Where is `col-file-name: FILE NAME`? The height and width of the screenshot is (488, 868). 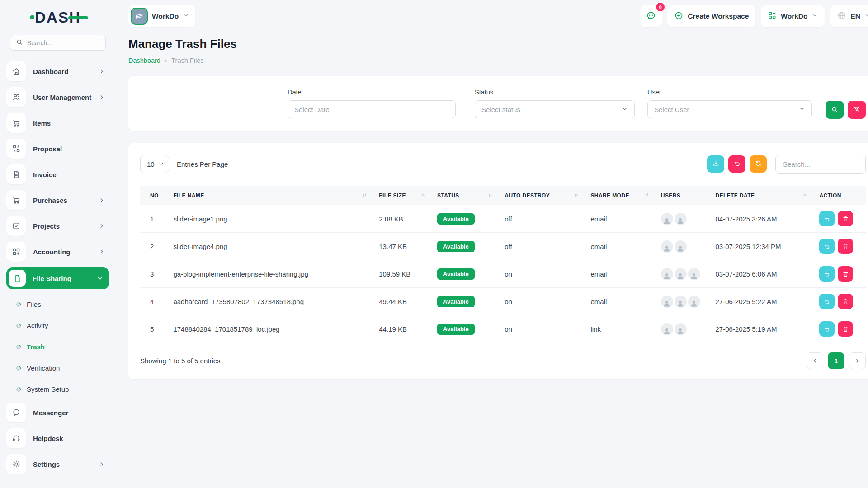
col-file-name: FILE NAME is located at coordinates (271, 196).